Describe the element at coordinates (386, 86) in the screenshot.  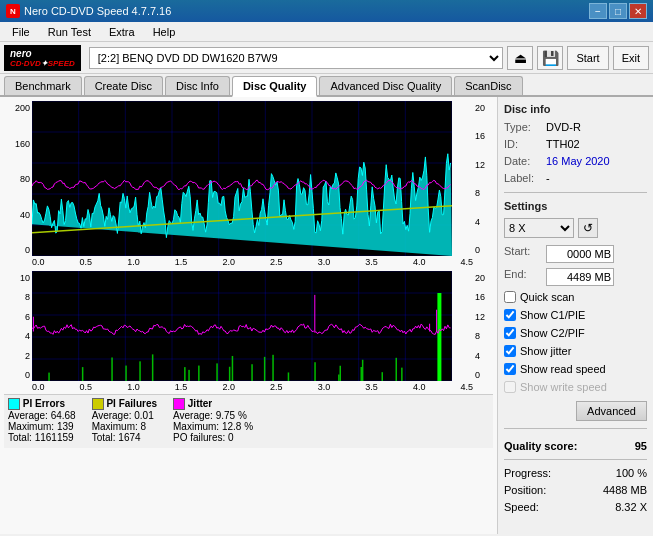
I see `tab-advanced-disc-quality: Advanced Disc Quality` at that location.